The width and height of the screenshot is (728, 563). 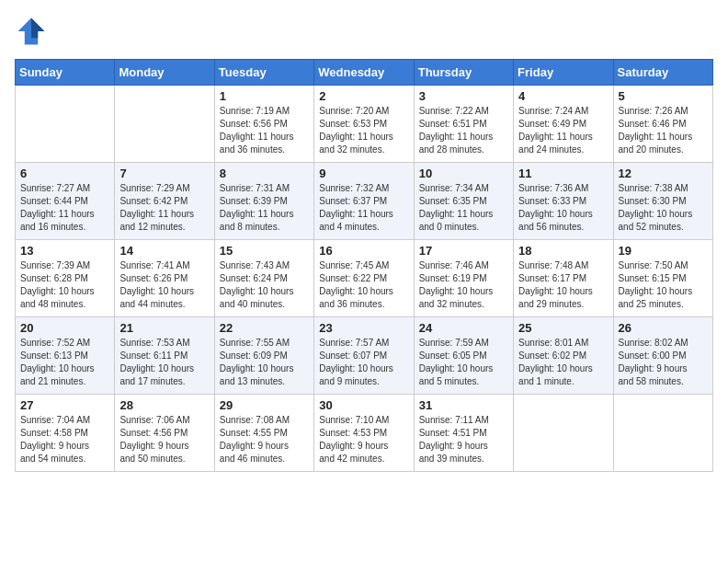 I want to click on day-cell: 16Sunrise: 7:45 AM Sunset: 6:22 PM Dayli…, so click(x=364, y=279).